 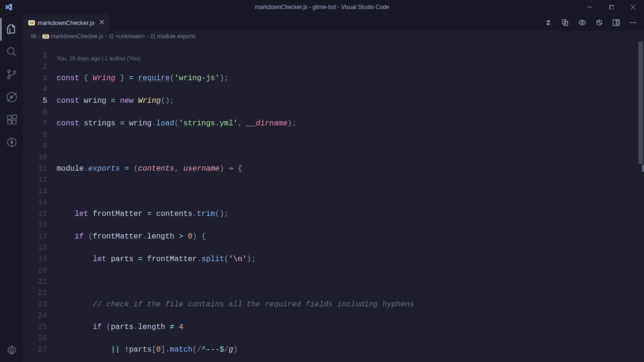 What do you see at coordinates (12, 351) in the screenshot?
I see `settings-gear-icon` at bounding box center [12, 351].